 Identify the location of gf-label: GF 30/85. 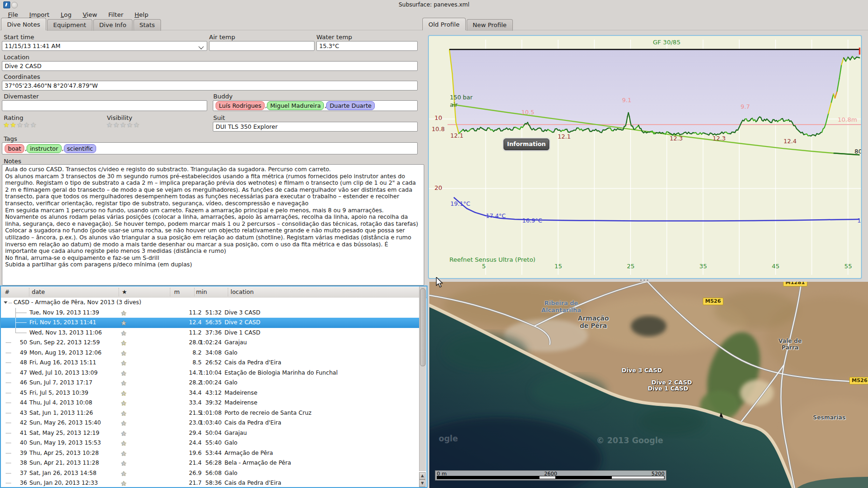
(666, 42).